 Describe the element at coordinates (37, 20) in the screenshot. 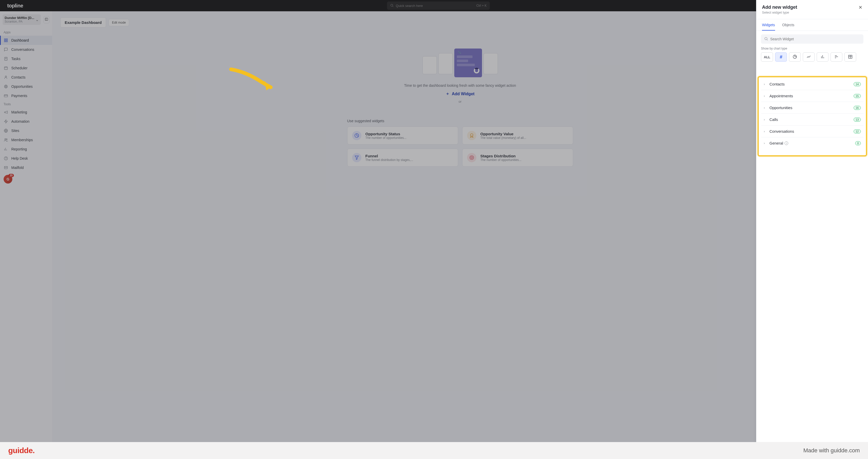

I see `chevron-down-icon: ⌄` at that location.